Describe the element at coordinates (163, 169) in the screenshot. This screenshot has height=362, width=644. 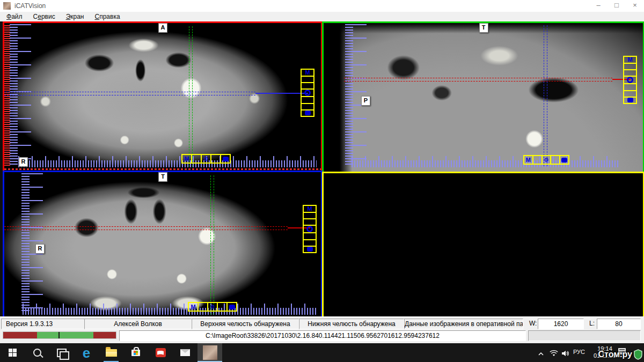
I see `ruler-bottom-red` at that location.